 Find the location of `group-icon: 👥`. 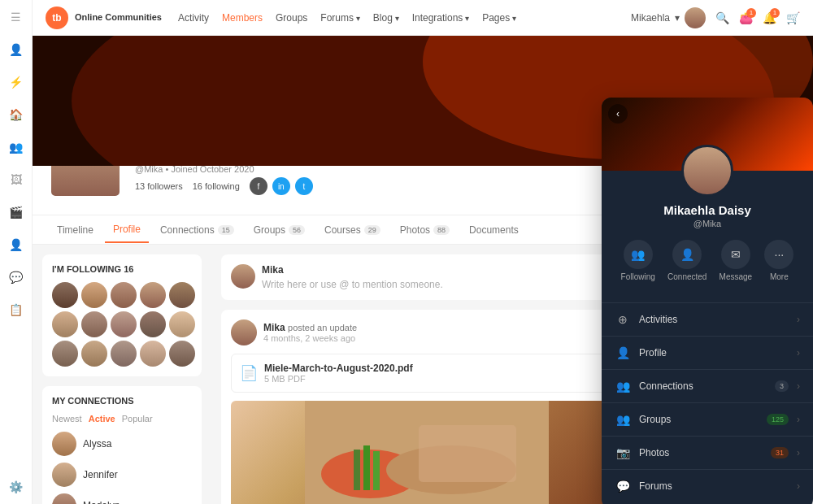

group-icon: 👥 is located at coordinates (16, 147).